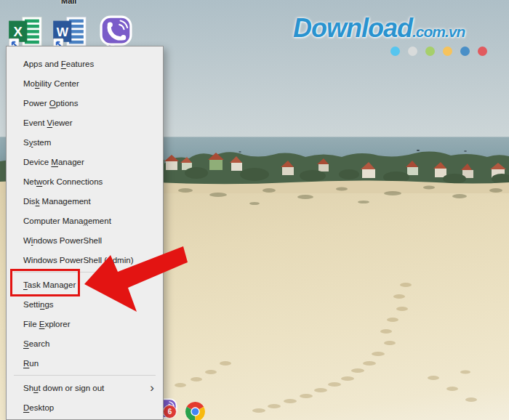 The image size is (509, 420). I want to click on menu-item-label: Network Connections, so click(90, 182).